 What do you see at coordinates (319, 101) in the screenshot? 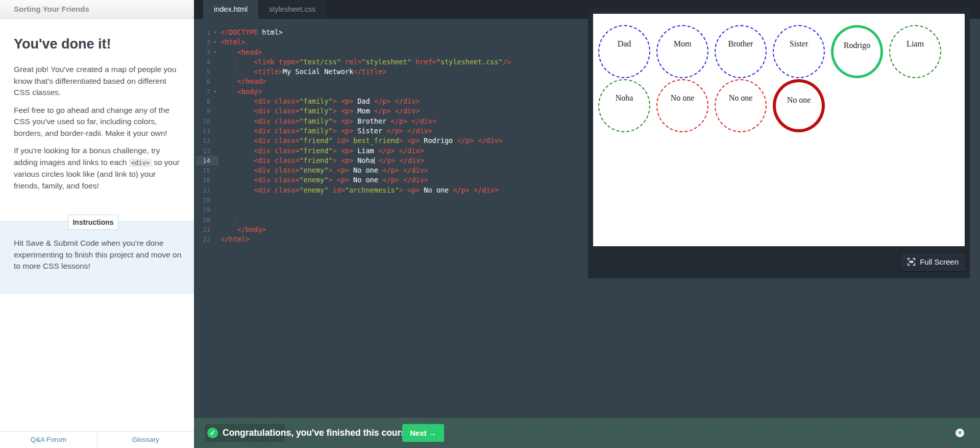
I see `code-text: <div class="family"> <p> Dad </p> </div>` at bounding box center [319, 101].